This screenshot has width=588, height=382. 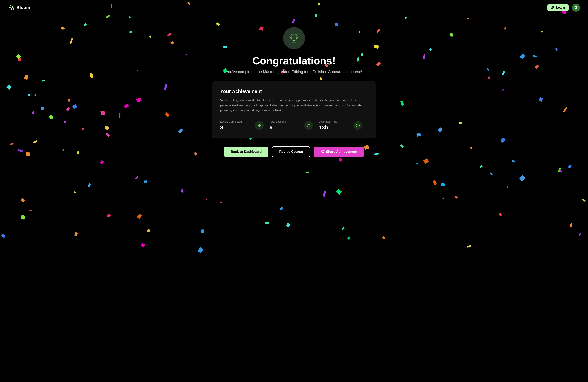 I want to click on stat-levels: Levels Completed 3, so click(x=238, y=125).